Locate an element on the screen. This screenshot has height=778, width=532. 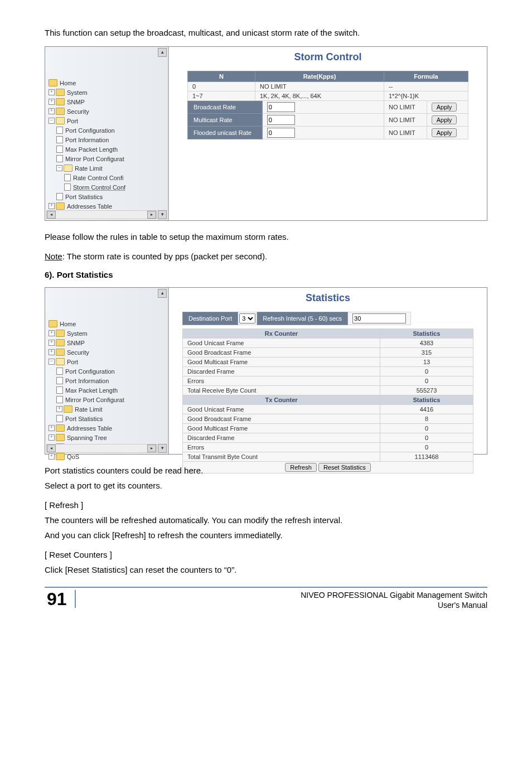
footer-rule is located at coordinates (266, 587).